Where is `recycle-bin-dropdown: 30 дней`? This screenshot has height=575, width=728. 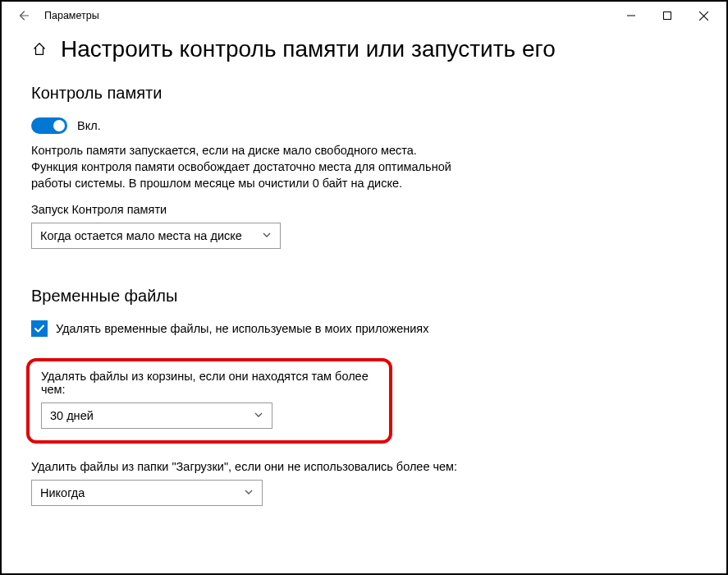
recycle-bin-dropdown: 30 дней is located at coordinates (157, 416).